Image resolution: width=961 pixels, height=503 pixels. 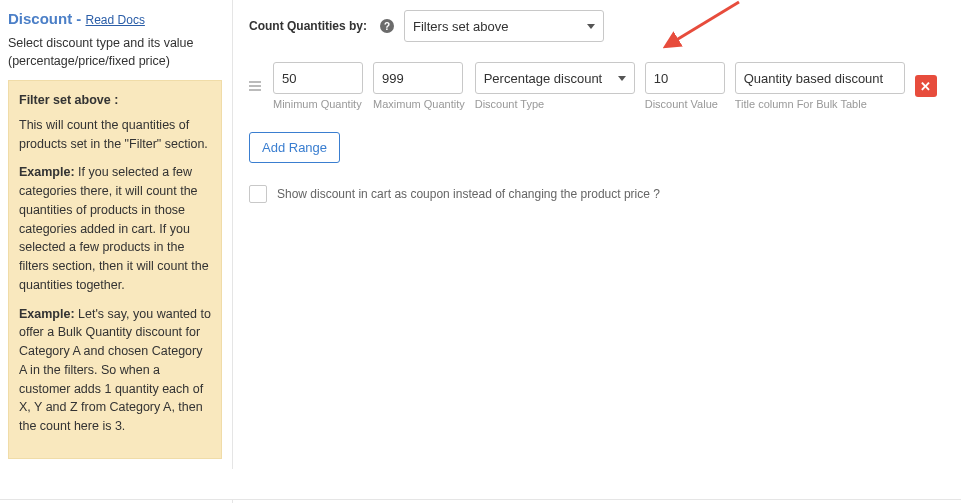 I want to click on info-p1: This will count the quantities of produc…, so click(x=115, y=135).